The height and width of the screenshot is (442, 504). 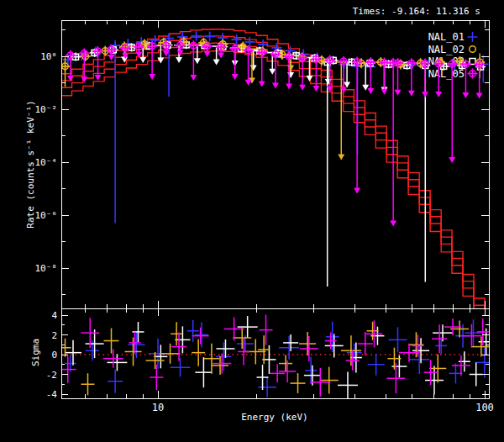 What do you see at coordinates (47, 163) in the screenshot?
I see `svg-text: 10⁻⁴` at bounding box center [47, 163].